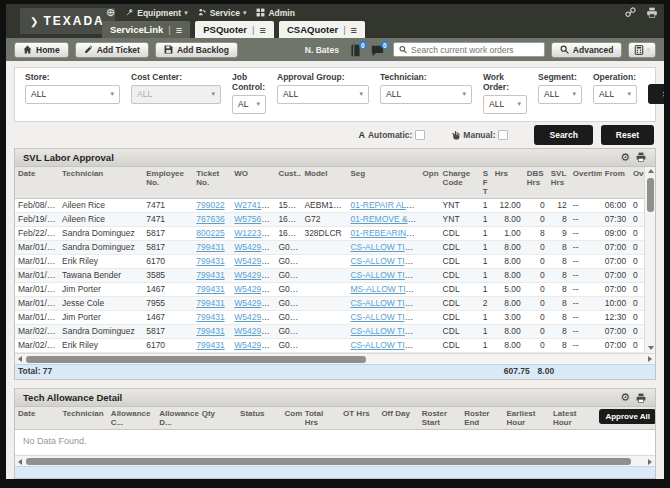 Image resolution: width=670 pixels, height=488 pixels. Describe the element at coordinates (398, 418) in the screenshot. I see `column-header: Off Day` at that location.